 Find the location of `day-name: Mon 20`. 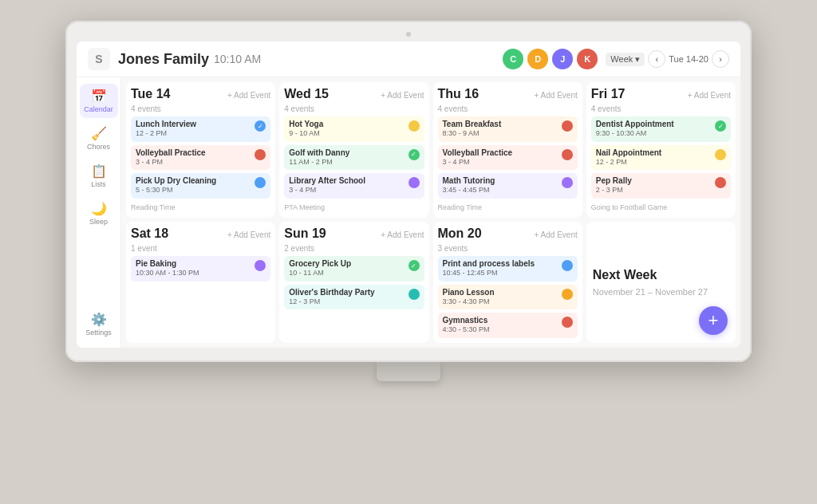

day-name: Mon 20 is located at coordinates (460, 234).